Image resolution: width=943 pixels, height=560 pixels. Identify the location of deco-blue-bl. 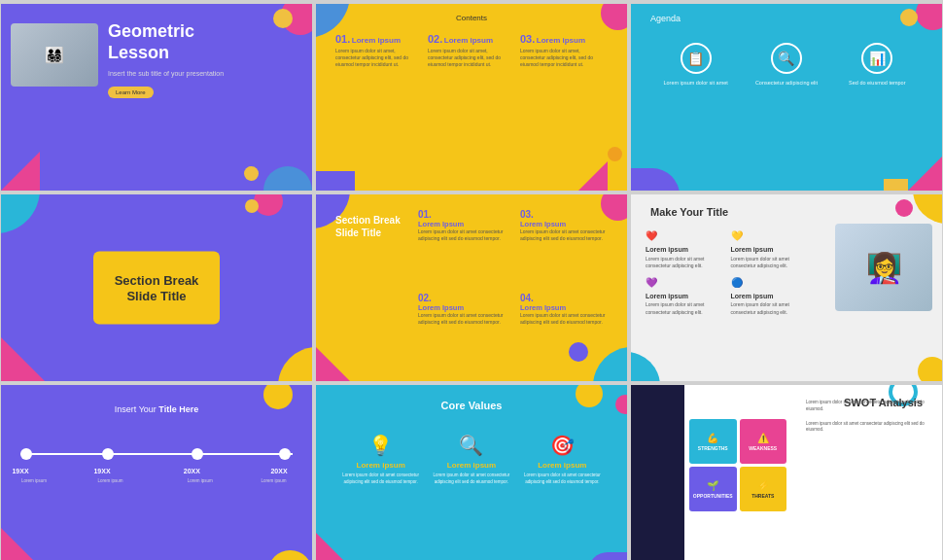
(646, 367).